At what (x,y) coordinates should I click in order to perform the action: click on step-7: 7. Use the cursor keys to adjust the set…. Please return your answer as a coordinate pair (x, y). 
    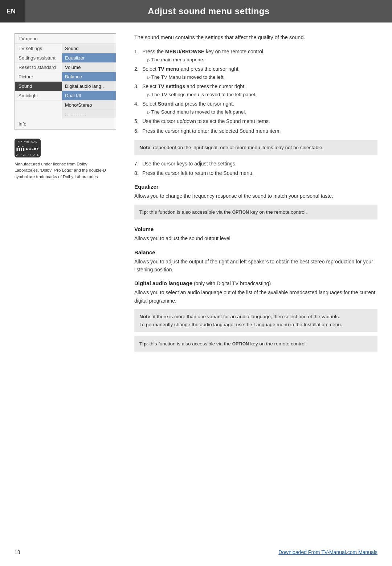
    Looking at the image, I should click on (256, 164).